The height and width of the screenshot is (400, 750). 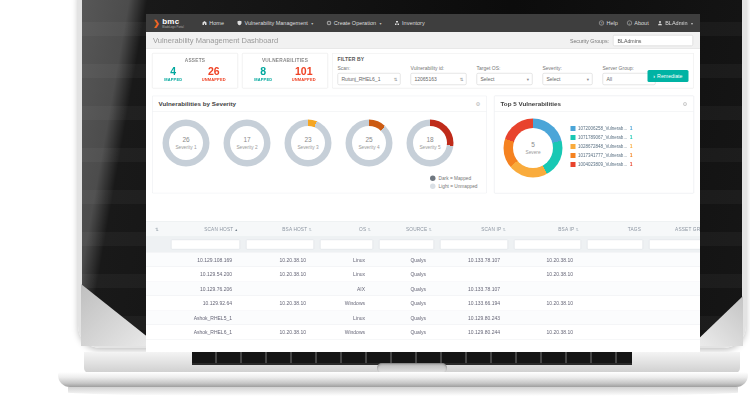 I want to click on top5-legend-item: 1028672848_Vulnerab... 1, so click(x=602, y=147).